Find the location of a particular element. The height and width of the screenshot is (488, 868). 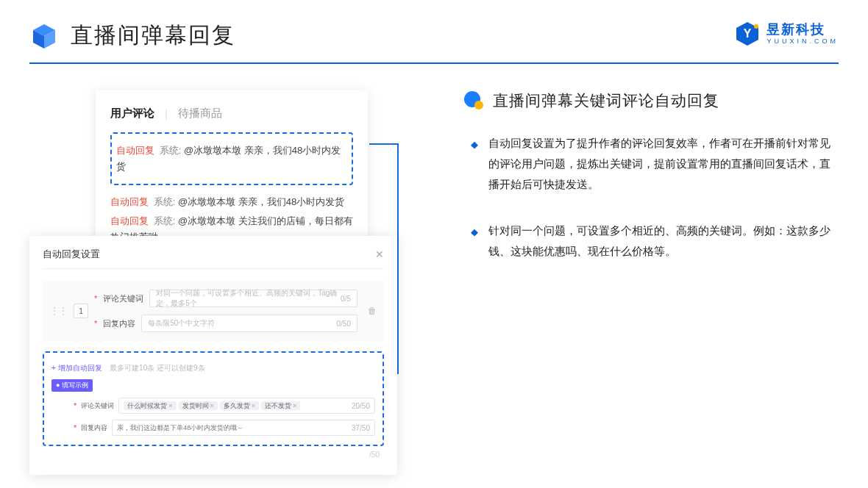

settings-title: 自动回复设置 is located at coordinates (71, 254).